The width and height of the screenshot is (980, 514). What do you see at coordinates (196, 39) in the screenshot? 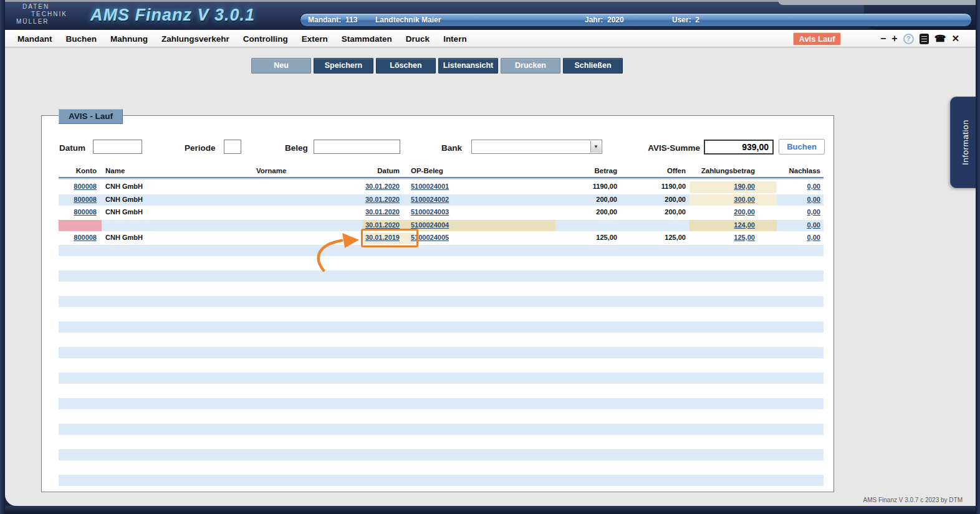
I see `menu-zahlungsverkehr: Zahlungsverkehr` at bounding box center [196, 39].